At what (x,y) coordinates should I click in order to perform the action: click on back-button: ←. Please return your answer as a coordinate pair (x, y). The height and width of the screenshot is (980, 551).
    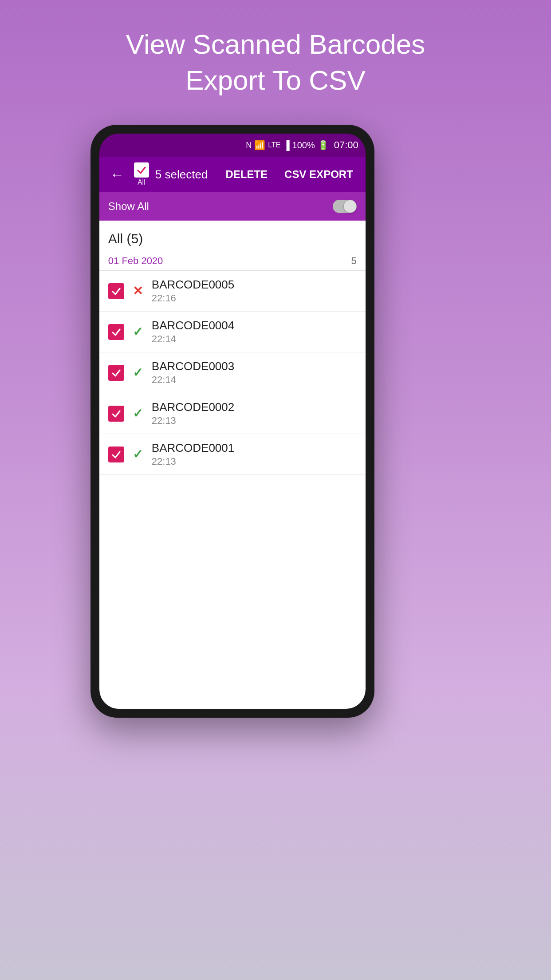
    Looking at the image, I should click on (117, 175).